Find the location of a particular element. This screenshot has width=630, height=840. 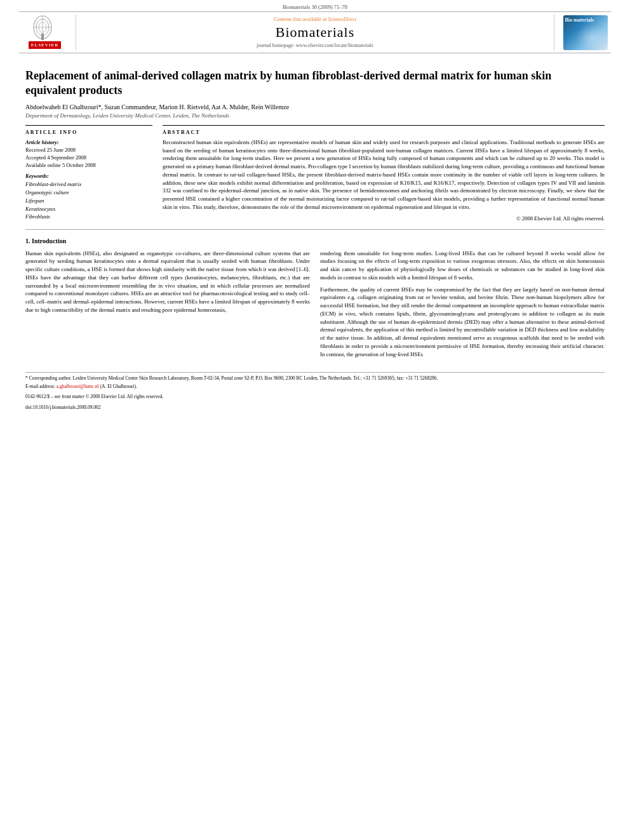

keyword-2: Organotypic culture is located at coordinates (89, 193).